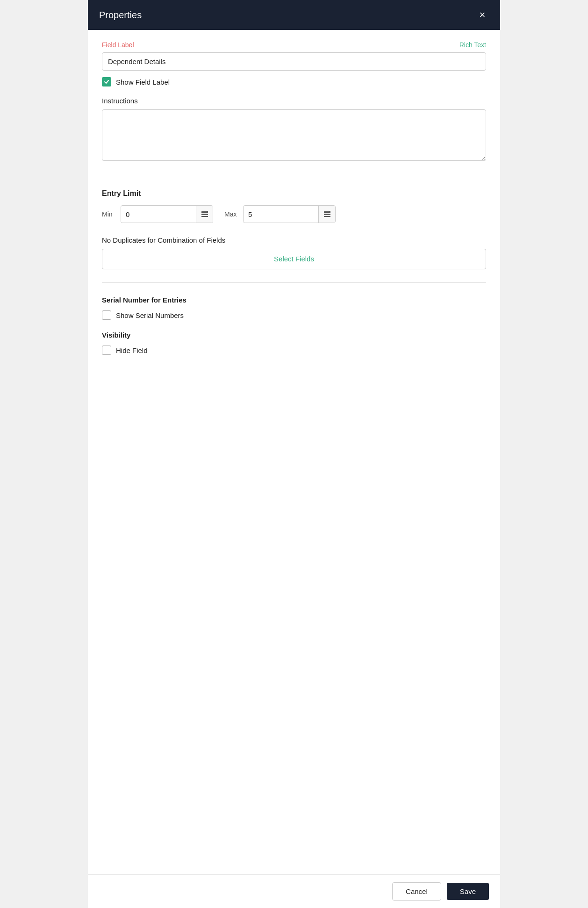  Describe the element at coordinates (109, 214) in the screenshot. I see `min-label: Min` at that location.